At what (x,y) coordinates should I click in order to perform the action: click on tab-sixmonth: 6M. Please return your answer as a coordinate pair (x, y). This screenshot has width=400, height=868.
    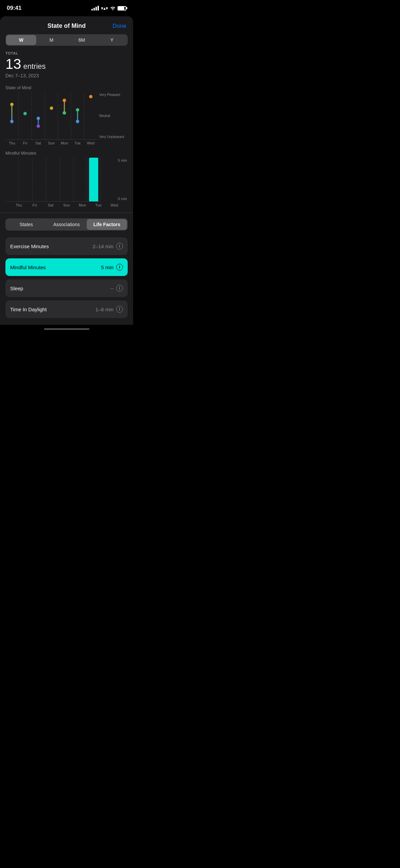
    Looking at the image, I should click on (82, 40).